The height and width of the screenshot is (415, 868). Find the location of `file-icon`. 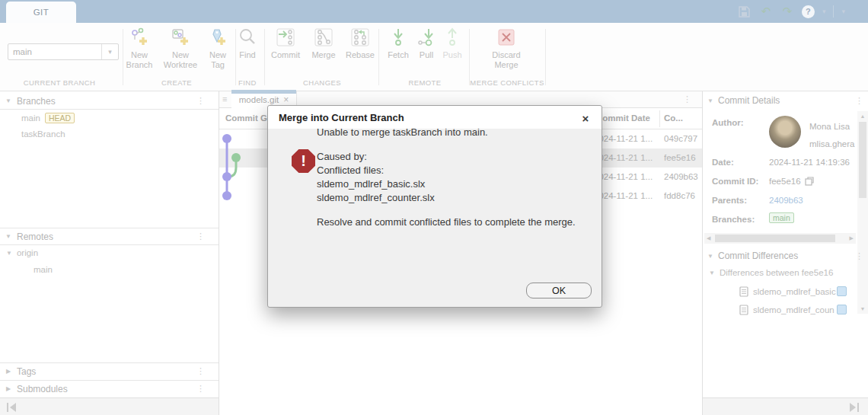

file-icon is located at coordinates (744, 310).